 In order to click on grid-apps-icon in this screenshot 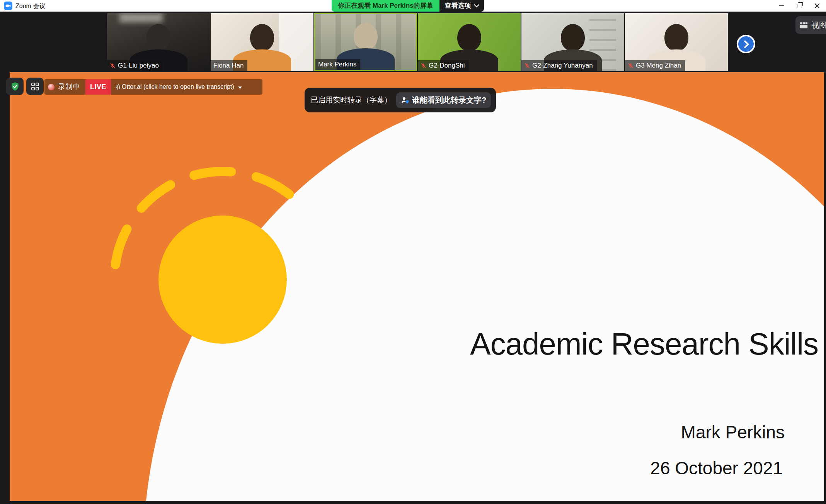, I will do `click(35, 87)`.